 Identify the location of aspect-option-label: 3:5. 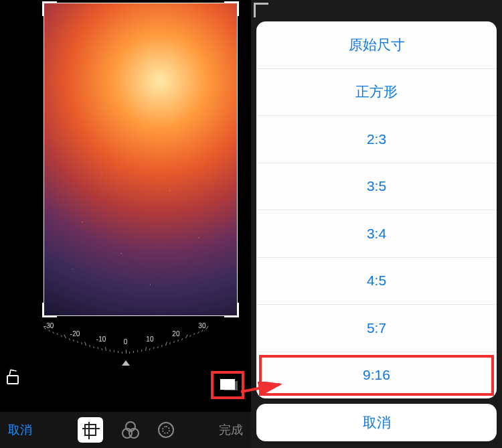
(376, 186).